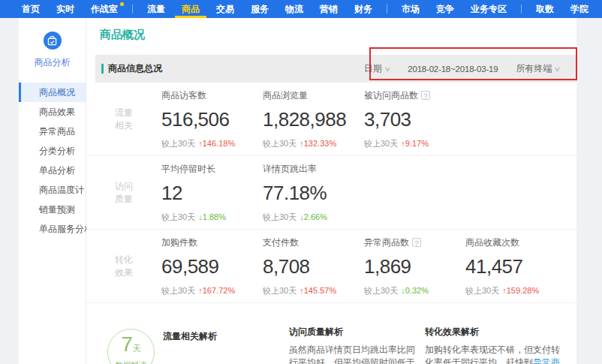  What do you see at coordinates (453, 69) in the screenshot?
I see `date-range-picker: 2018-02-18~2018-03-19` at bounding box center [453, 69].